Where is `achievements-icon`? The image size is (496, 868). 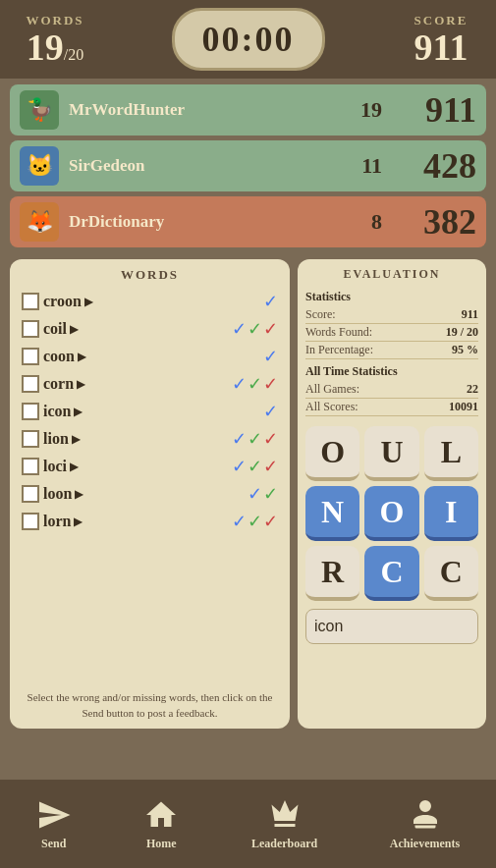 achievements-icon is located at coordinates (425, 815).